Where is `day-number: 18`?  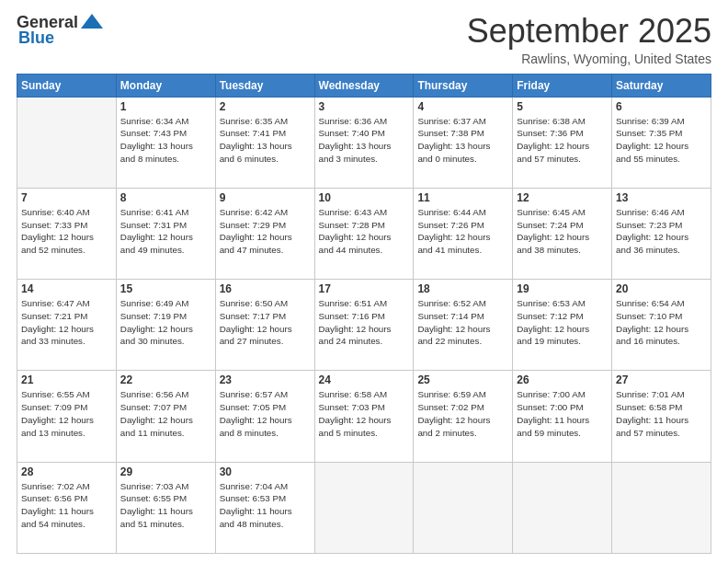
day-number: 18 is located at coordinates (463, 289).